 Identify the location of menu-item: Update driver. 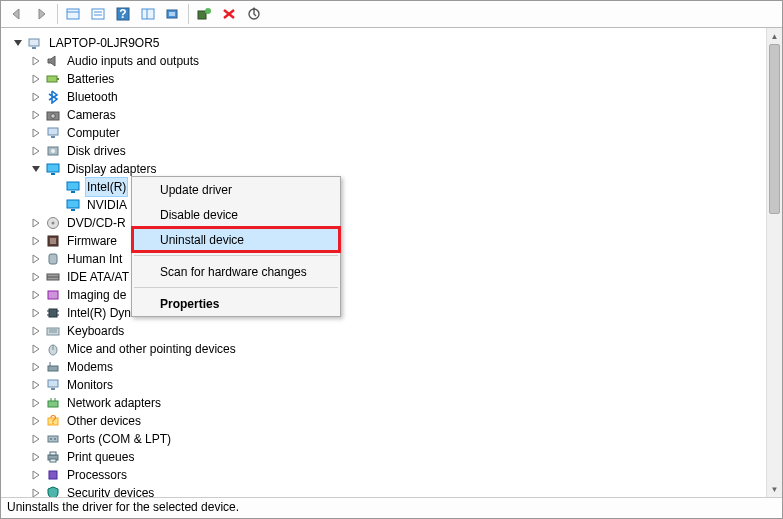
(236, 190).